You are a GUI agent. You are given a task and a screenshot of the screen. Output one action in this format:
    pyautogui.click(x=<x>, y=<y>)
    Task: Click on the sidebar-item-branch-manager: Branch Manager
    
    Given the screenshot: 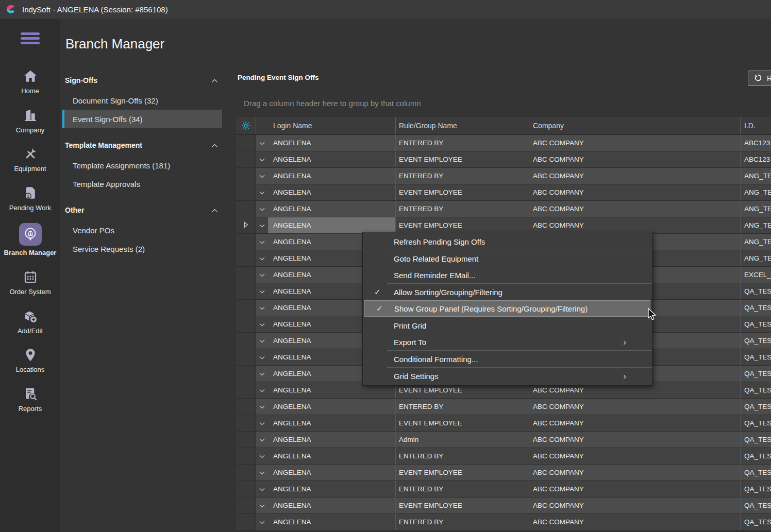 What is the action you would take?
    pyautogui.click(x=30, y=240)
    